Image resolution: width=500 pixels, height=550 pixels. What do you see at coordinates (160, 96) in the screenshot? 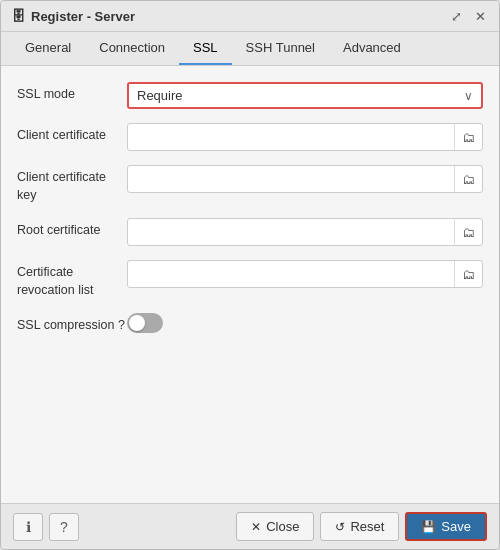
I see `ssl-mode-value: Require` at bounding box center [160, 96].